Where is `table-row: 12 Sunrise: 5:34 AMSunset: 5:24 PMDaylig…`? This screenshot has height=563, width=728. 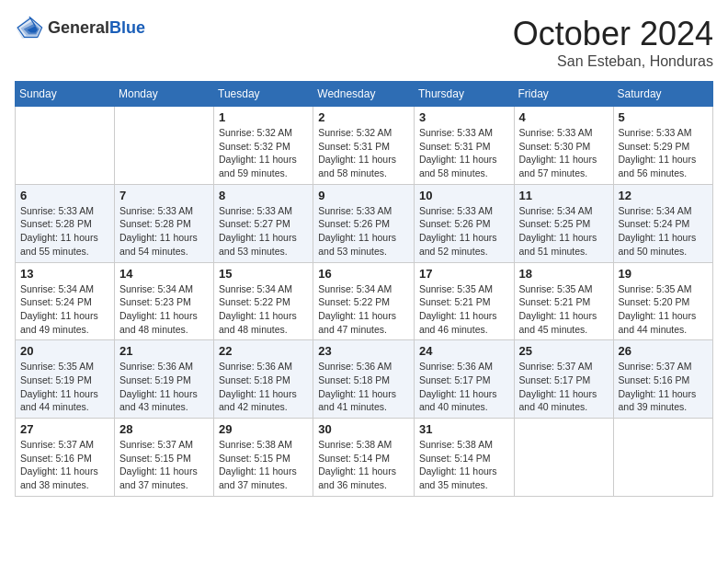
table-row: 12 Sunrise: 5:34 AMSunset: 5:24 PMDaylig… is located at coordinates (663, 223).